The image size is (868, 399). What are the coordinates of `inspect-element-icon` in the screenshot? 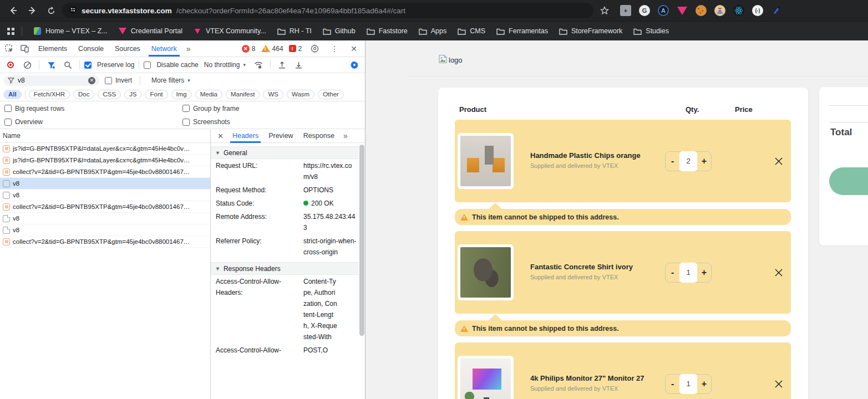 It's located at (9, 49).